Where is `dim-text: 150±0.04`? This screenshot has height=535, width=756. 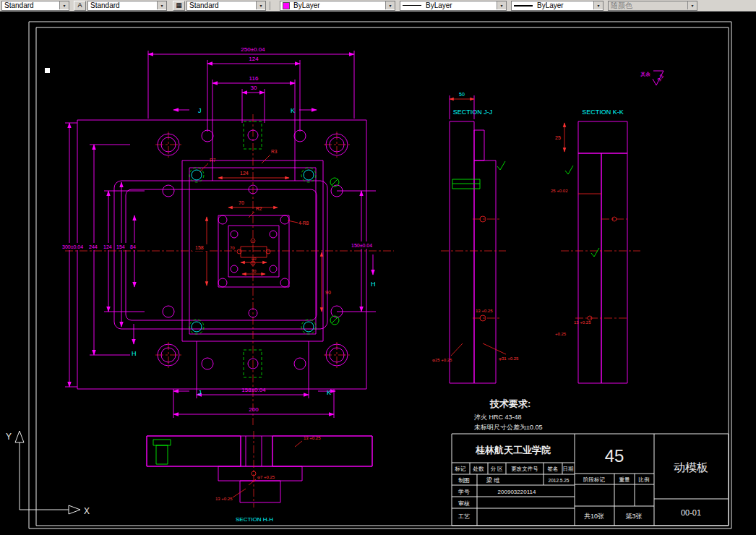
dim-text: 150±0.04 is located at coordinates (361, 246).